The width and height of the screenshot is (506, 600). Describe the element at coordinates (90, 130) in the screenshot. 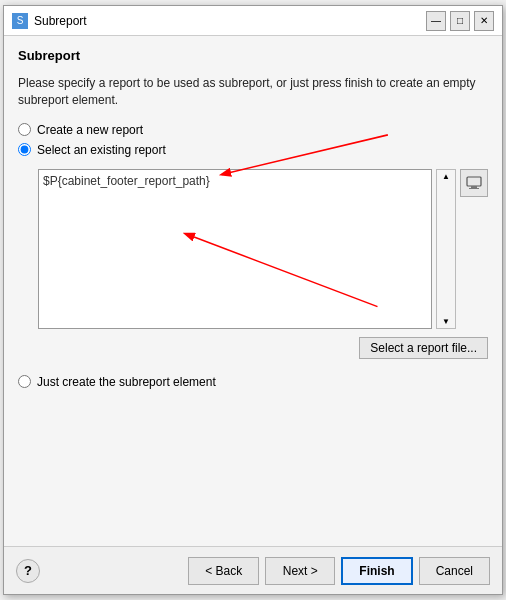

I see `radio-create-label: Create a new report` at that location.